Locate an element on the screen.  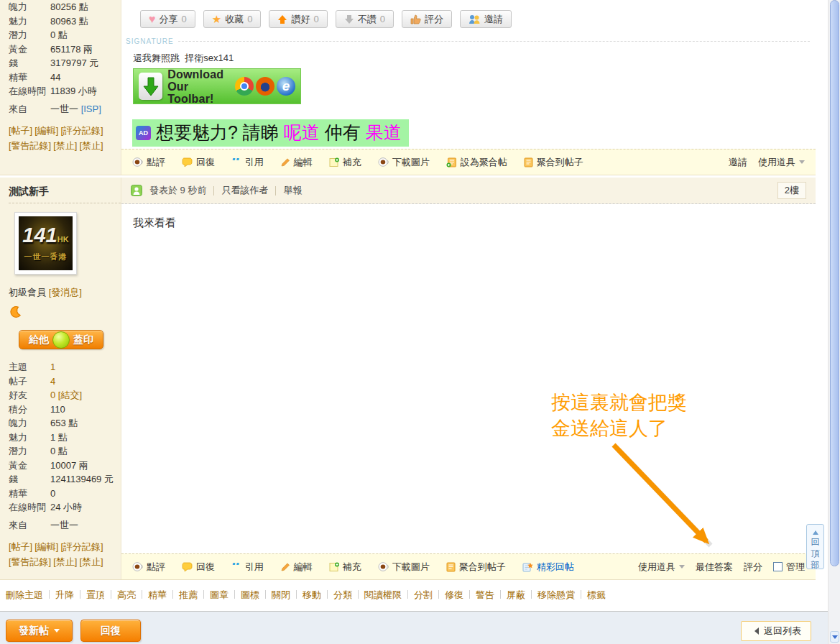
admin-link: 推薦 is located at coordinates (188, 595).